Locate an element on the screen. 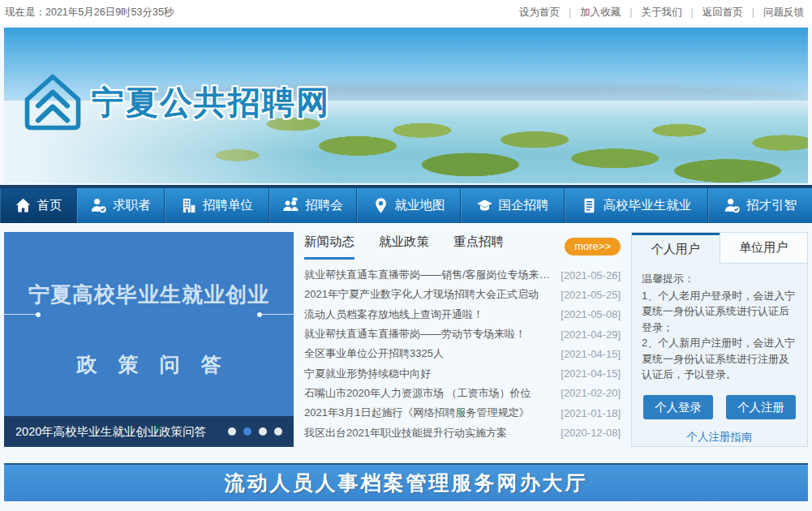  tips-title: 温馨提示： is located at coordinates (720, 279).